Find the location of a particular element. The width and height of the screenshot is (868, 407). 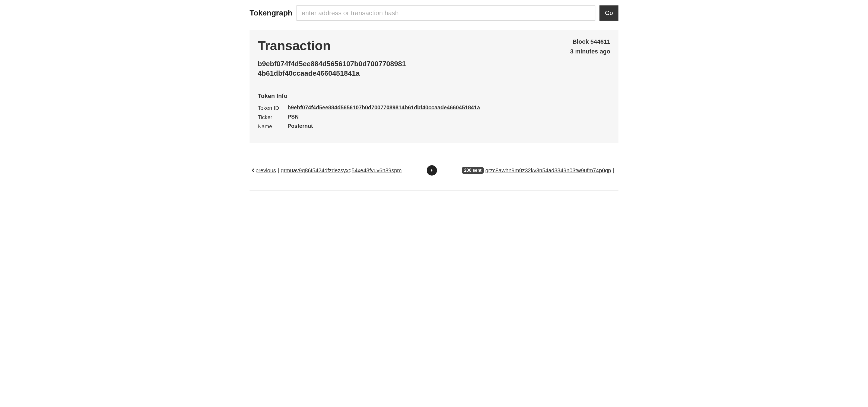

arrow-right-icon is located at coordinates (432, 170).